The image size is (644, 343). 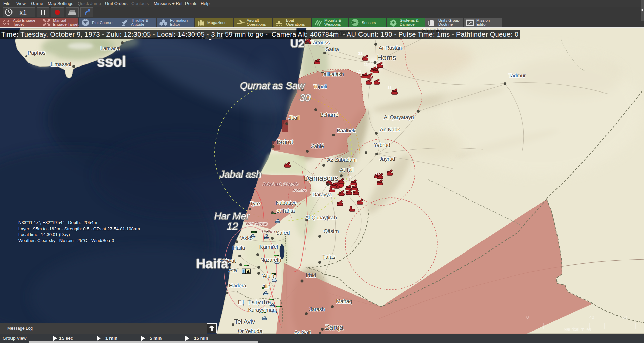 What do you see at coordinates (305, 98) in the screenshot?
I see `svg-text: 30` at bounding box center [305, 98].